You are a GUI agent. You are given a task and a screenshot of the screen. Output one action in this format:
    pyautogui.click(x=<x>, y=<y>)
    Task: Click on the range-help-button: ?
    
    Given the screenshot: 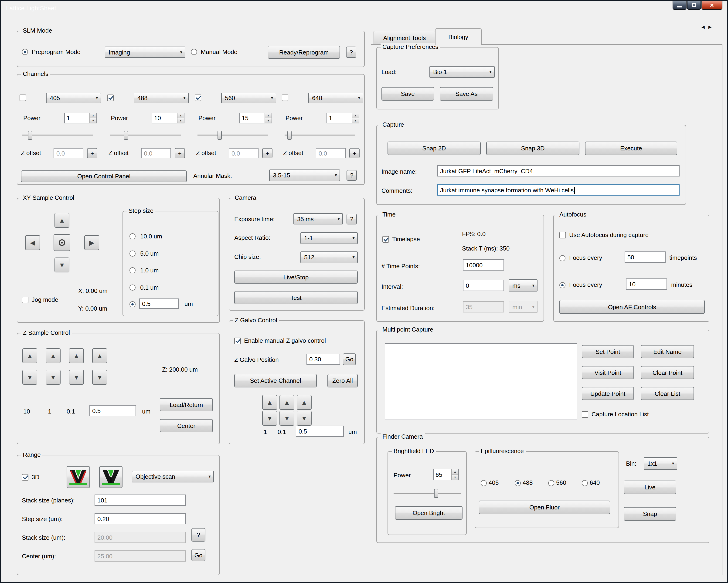 What is the action you would take?
    pyautogui.click(x=199, y=535)
    